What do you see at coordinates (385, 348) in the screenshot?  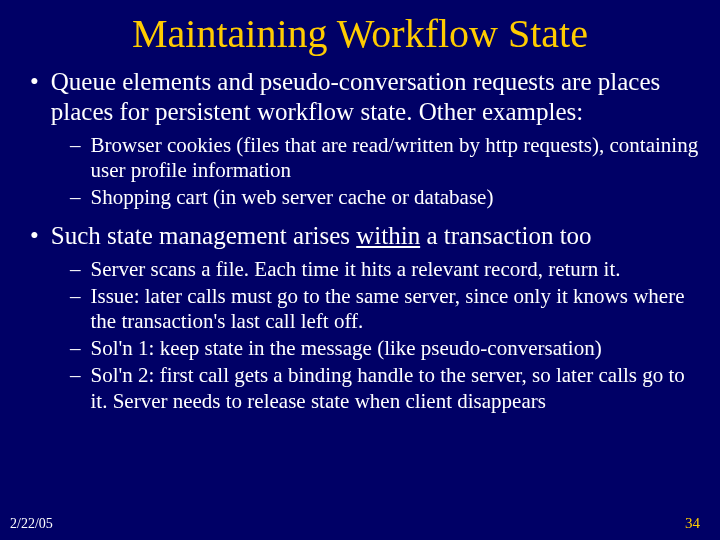 I see `bullet-sub: – Sol'n 1: keep state in the message (li…` at bounding box center [385, 348].